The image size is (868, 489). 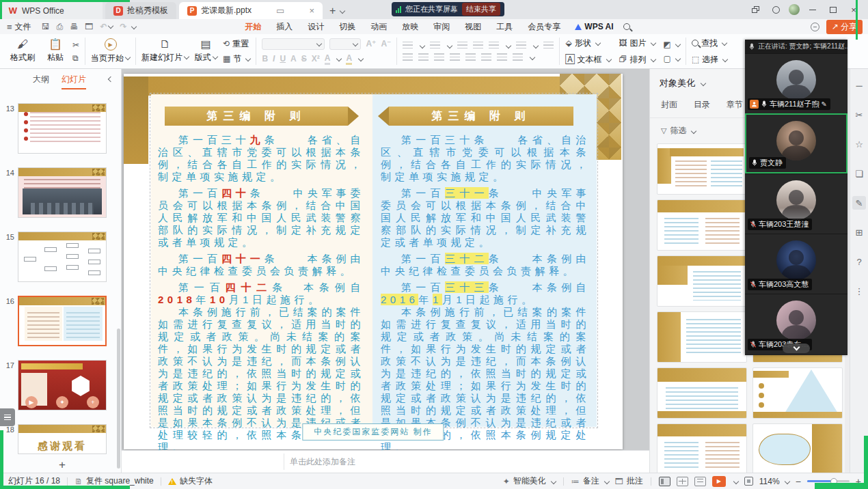 What do you see at coordinates (283, 59) in the screenshot?
I see `underline-button: U` at bounding box center [283, 59].